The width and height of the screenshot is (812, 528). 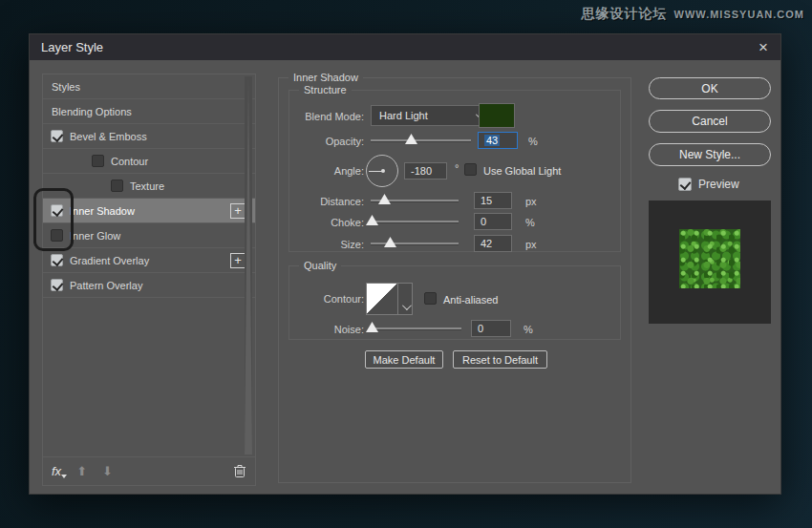 What do you see at coordinates (248, 265) in the screenshot?
I see `effects-list-scrollbar` at bounding box center [248, 265].